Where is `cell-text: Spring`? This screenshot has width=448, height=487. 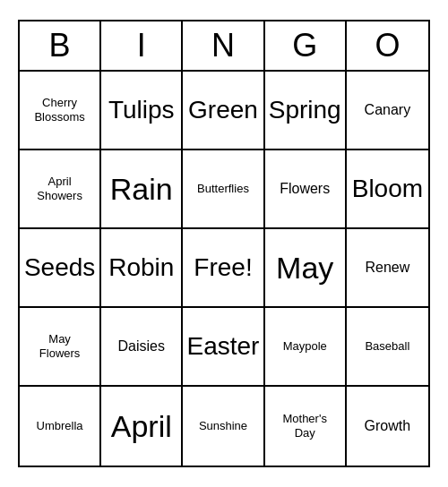 cell-text: Spring is located at coordinates (305, 110).